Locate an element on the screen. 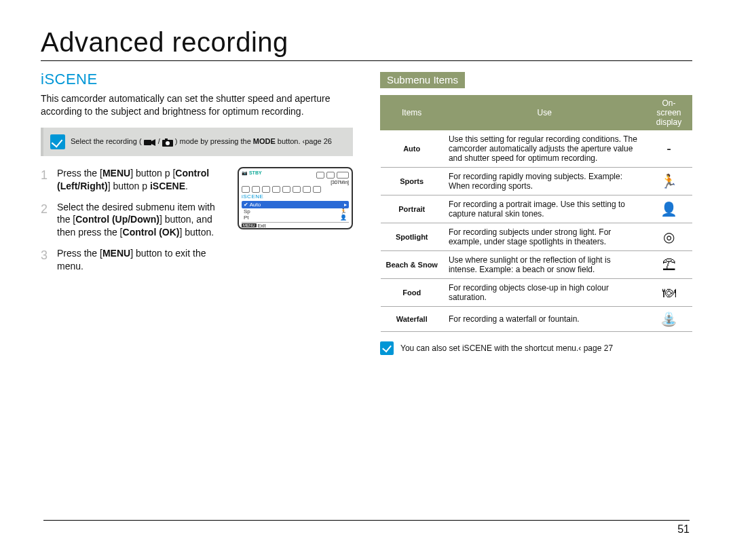 The image size is (733, 560). item-name: Auto is located at coordinates (412, 149).